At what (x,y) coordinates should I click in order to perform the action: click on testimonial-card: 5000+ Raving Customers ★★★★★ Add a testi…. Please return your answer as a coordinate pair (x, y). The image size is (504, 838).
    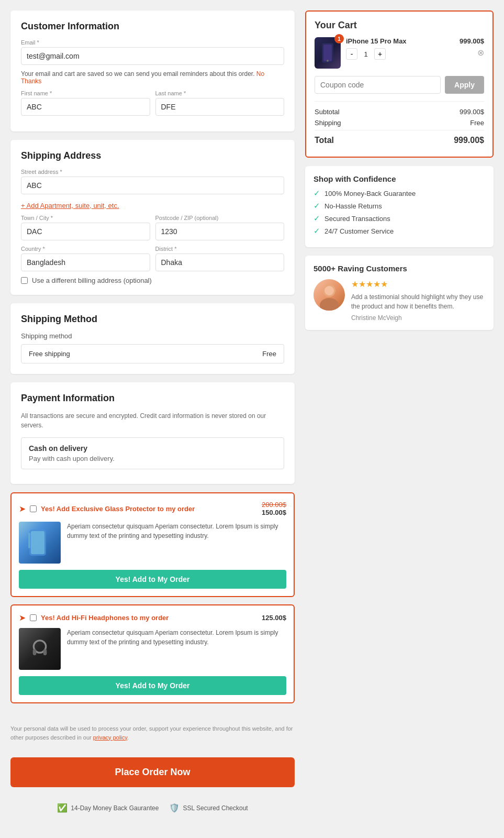
    Looking at the image, I should click on (399, 293).